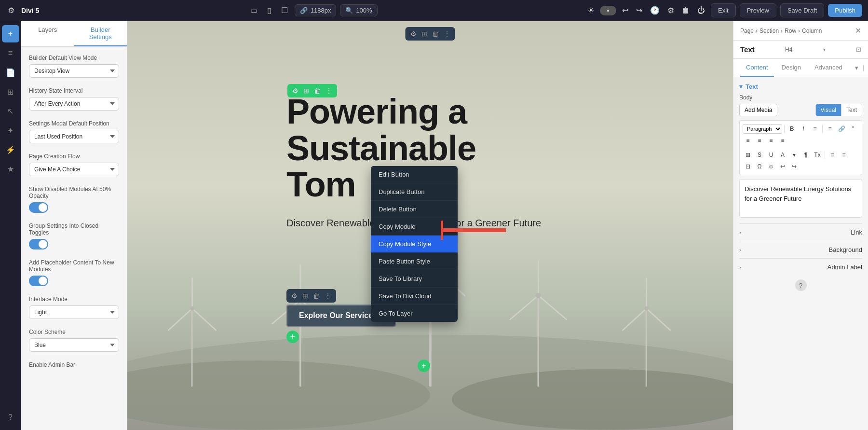 The image size is (868, 430). Describe the element at coordinates (801, 285) in the screenshot. I see `help-button: ?` at that location.